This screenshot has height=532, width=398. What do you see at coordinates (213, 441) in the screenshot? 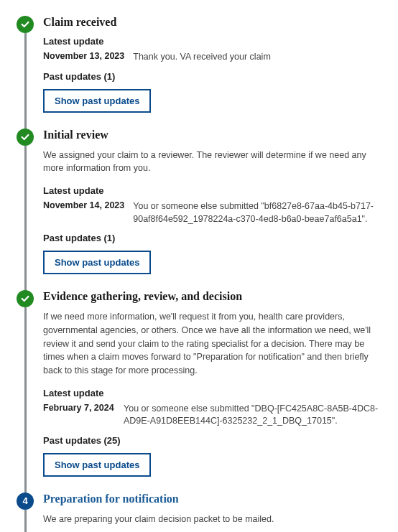
I see `past-updates-label: Past updates (25)` at bounding box center [213, 441].